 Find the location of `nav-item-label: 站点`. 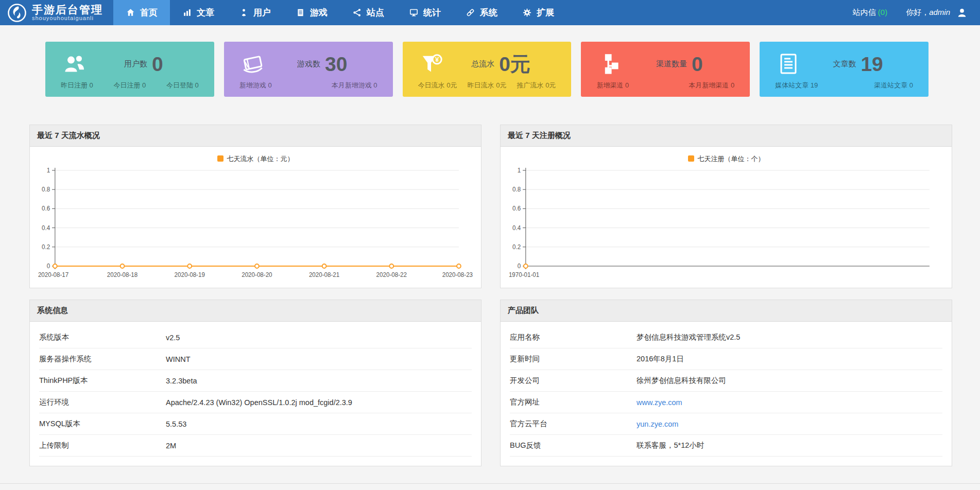

nav-item-label: 站点 is located at coordinates (375, 12).